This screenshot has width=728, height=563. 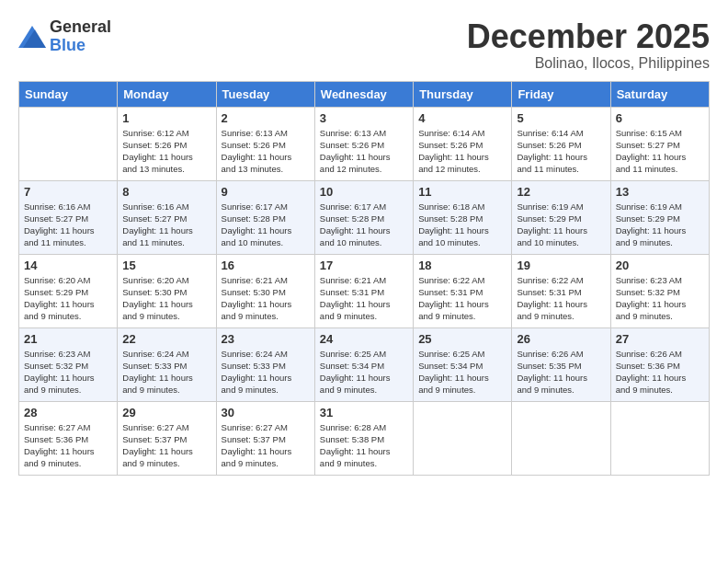 What do you see at coordinates (68, 445) in the screenshot?
I see `day-info: Sunrise: 6:27 AMSunset: 5:36 PMDaylight:…` at bounding box center [68, 445].